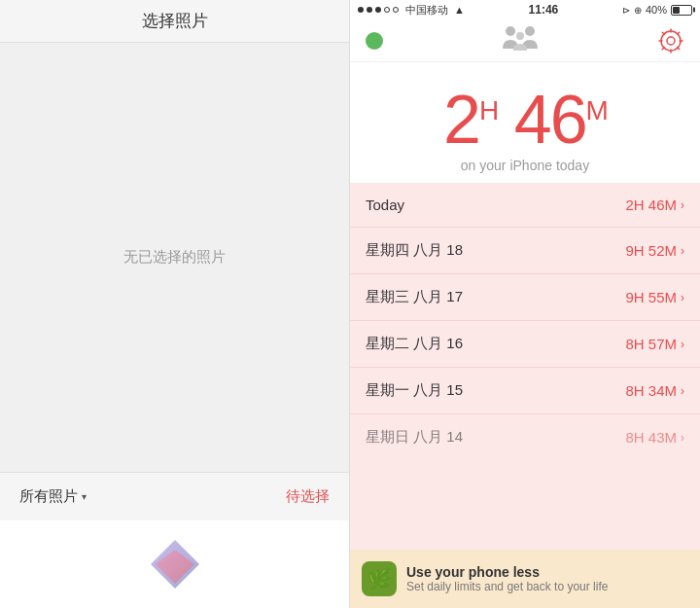 This screenshot has height=608, width=700. I want to click on top-nav-bar, so click(525, 41).